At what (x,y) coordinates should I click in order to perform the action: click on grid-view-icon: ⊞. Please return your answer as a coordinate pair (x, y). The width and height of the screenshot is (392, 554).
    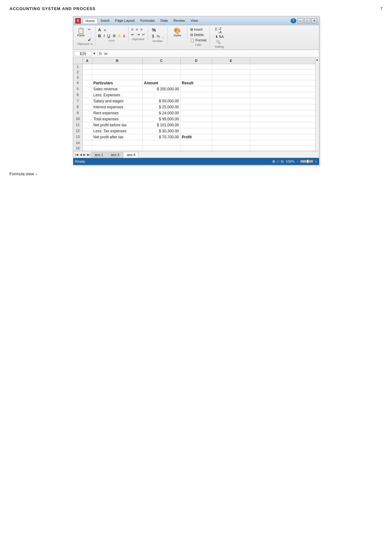
    Looking at the image, I should click on (274, 162).